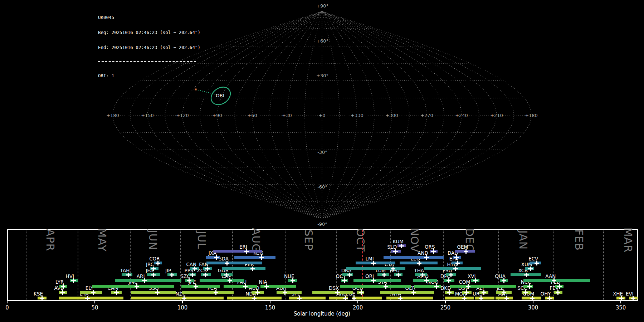  I want to click on shower-peak-marker-XHE, so click(621, 298).